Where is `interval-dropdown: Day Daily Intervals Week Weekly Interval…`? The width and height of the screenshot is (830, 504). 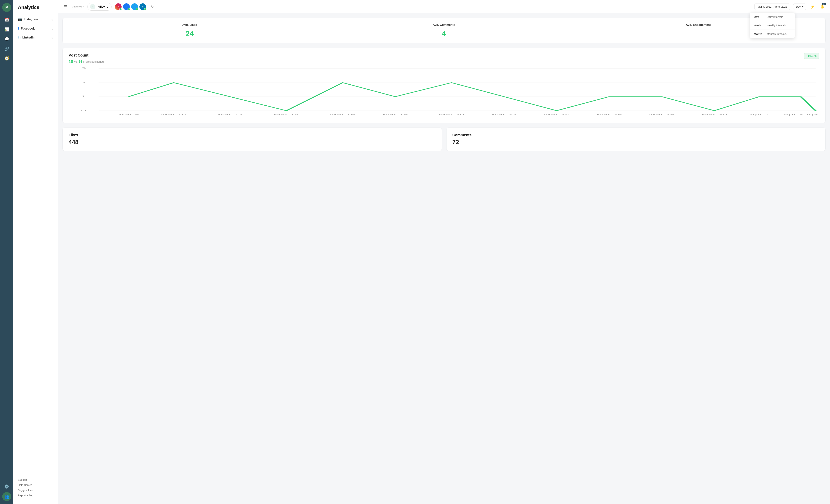
interval-dropdown: Day Daily Intervals Week Weekly Interval… is located at coordinates (772, 26).